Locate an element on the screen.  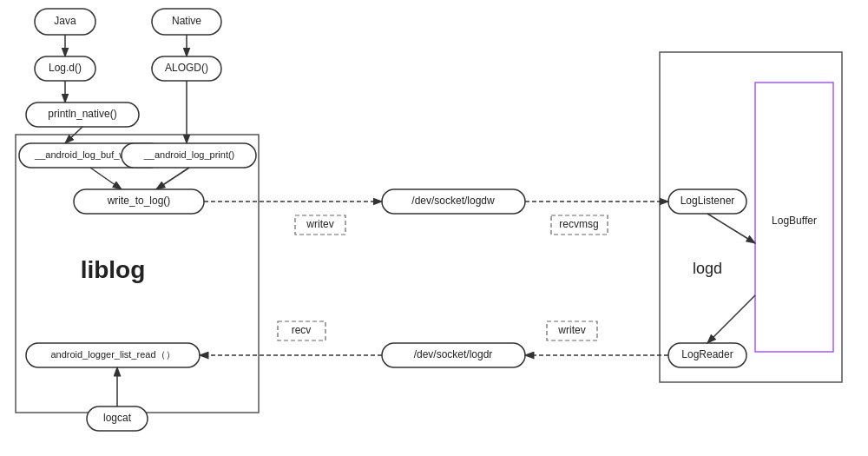
arrow-bufwrite-writetolog is located at coordinates (106, 179).